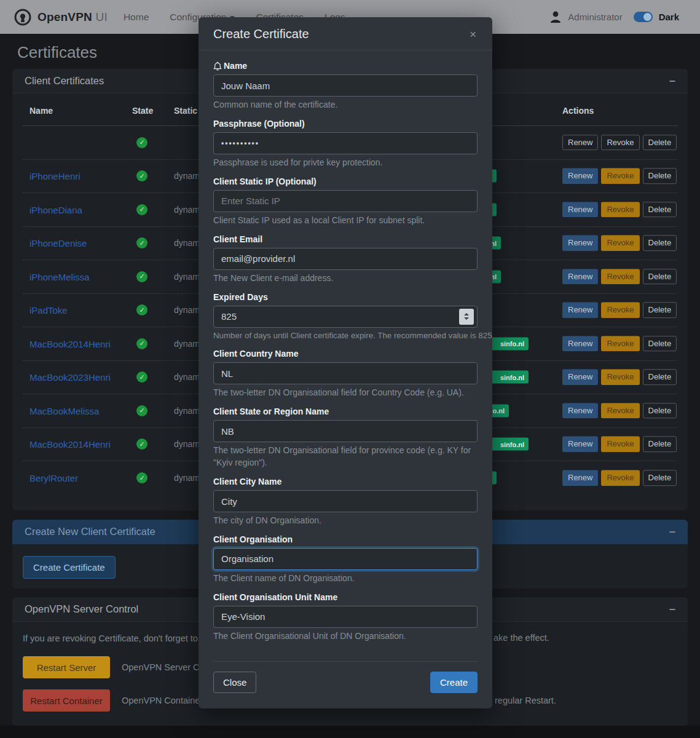 The height and width of the screenshot is (738, 700). Describe the element at coordinates (345, 260) in the screenshot. I see `field-email: Client Email The New Client e-mail addre…` at that location.